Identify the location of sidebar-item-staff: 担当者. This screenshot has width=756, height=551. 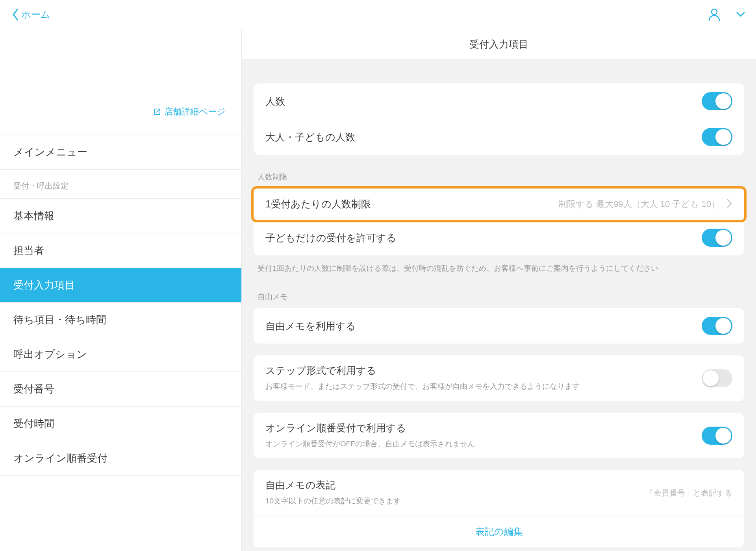
(120, 251).